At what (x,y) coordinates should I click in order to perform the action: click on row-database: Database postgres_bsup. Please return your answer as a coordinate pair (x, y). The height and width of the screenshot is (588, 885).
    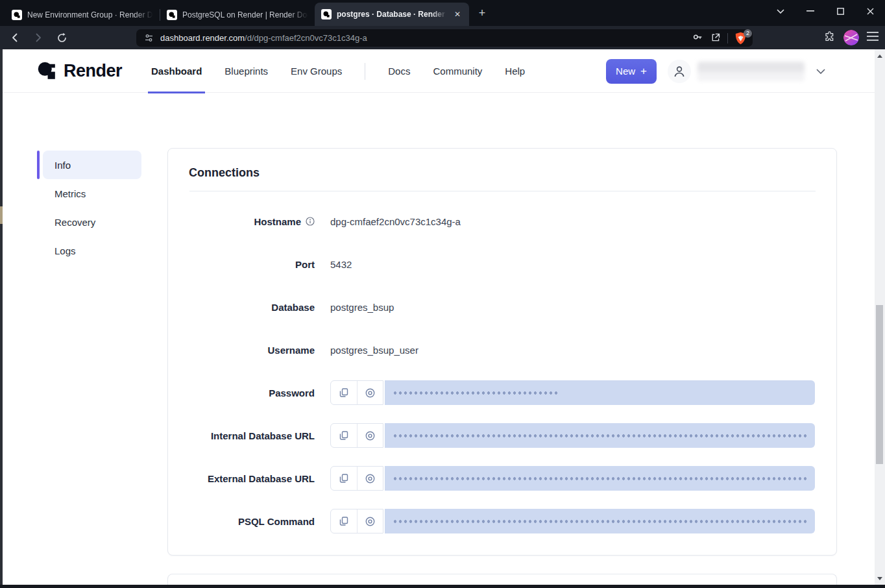
    Looking at the image, I should click on (502, 307).